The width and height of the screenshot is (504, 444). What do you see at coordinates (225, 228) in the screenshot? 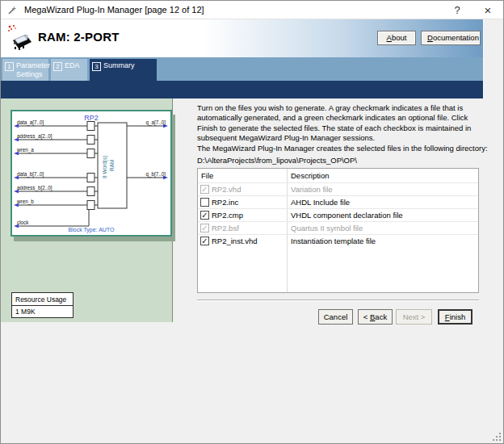
I see `file-name: RP2.bsf` at bounding box center [225, 228].